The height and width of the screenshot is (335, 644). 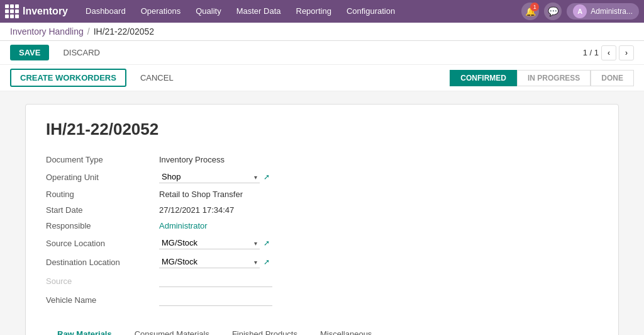 I want to click on action-bar-secondary: CREATE WORKORDERS CANCEL CONFIRMED IN PR…, so click(x=322, y=78).